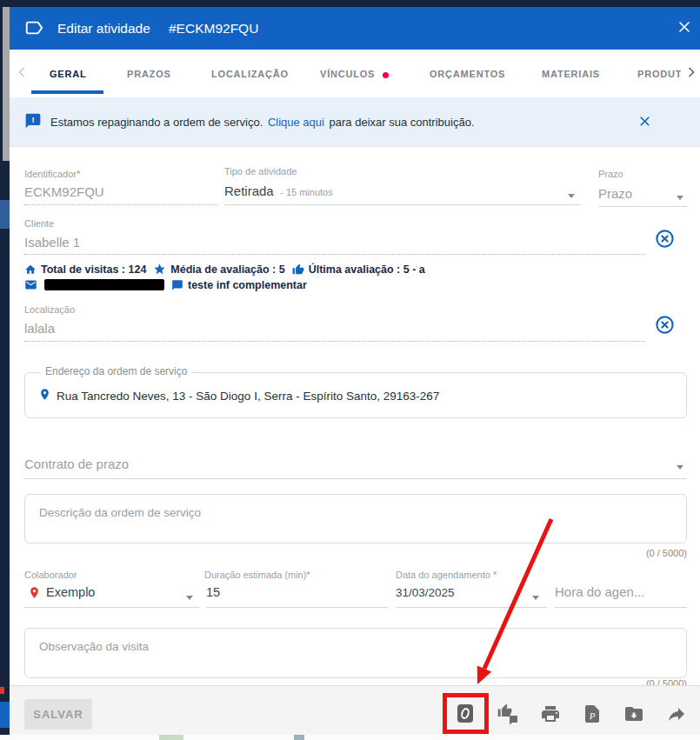 The width and height of the screenshot is (700, 740). Describe the element at coordinates (160, 270) in the screenshot. I see `star-icon` at that location.